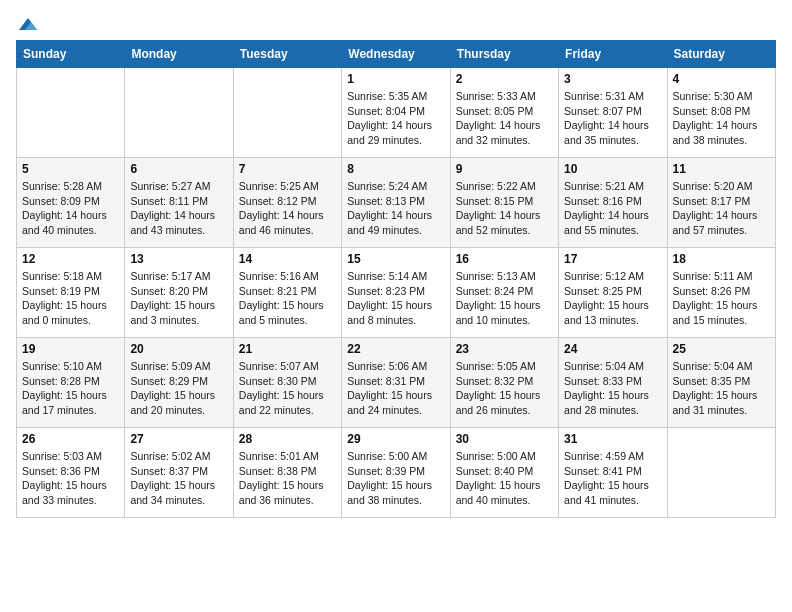  What do you see at coordinates (612, 478) in the screenshot?
I see `day-detail: Sunrise: 4:59 AMSunset: 8:41 PMDaylight:…` at bounding box center [612, 478].